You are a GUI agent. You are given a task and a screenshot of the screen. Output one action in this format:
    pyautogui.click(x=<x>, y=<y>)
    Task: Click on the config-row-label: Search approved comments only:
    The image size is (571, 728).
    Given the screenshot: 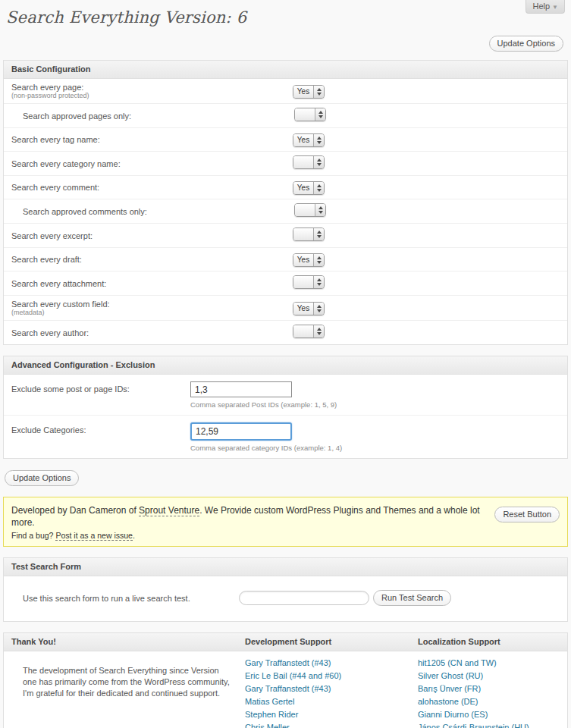 What is the action you would take?
    pyautogui.click(x=158, y=212)
    